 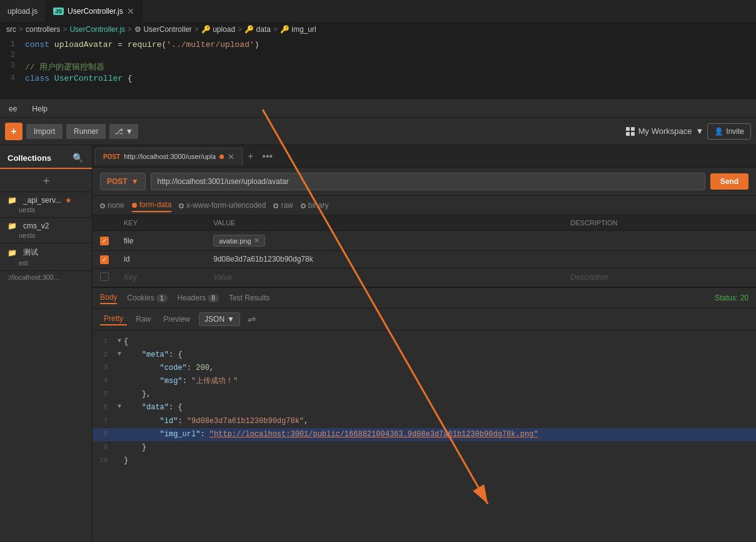 I want to click on json-line-7: 7 "id": "9d08e3d7a61b1230b90dg78k",, so click(x=424, y=422).